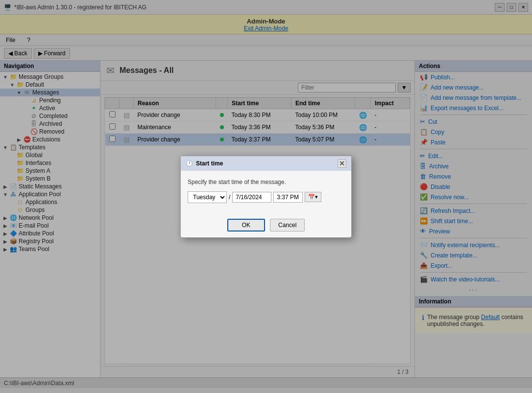  I want to click on modal-cancel-button: Cancel, so click(287, 225).